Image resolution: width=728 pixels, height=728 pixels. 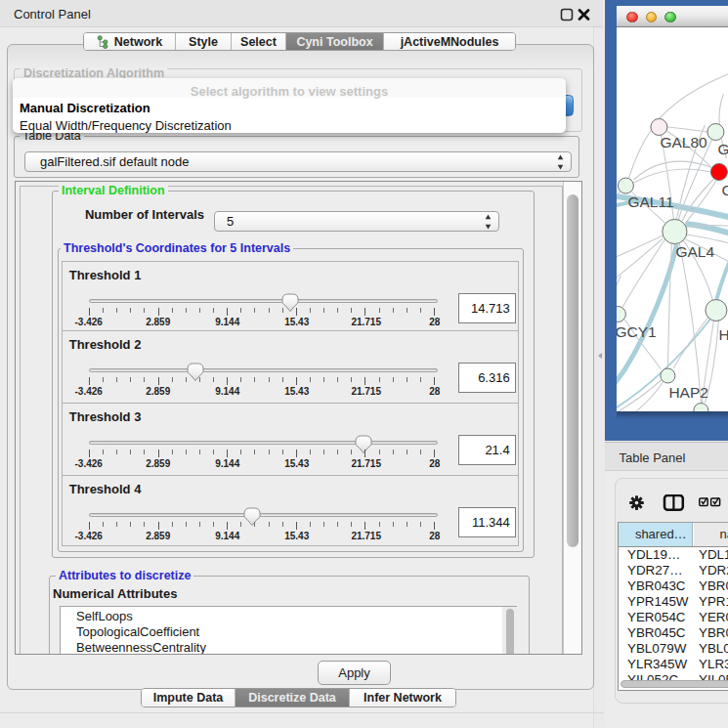 What do you see at coordinates (723, 334) in the screenshot?
I see `svg-text: H` at bounding box center [723, 334].